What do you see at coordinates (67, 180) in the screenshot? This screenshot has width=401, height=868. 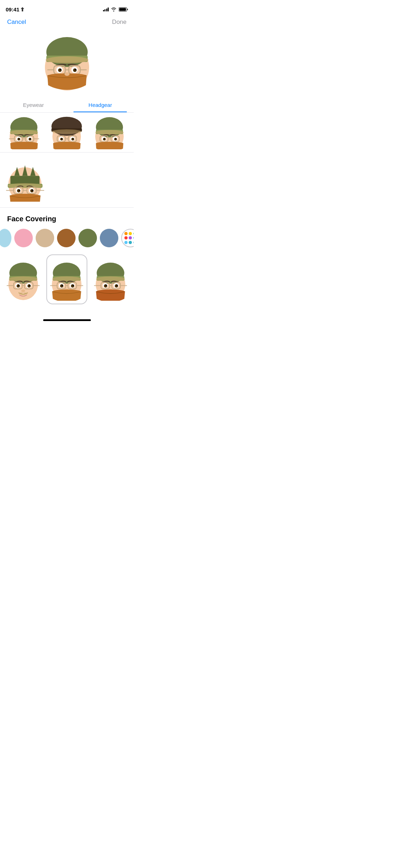 I see `headgear-grid-row2` at bounding box center [67, 180].